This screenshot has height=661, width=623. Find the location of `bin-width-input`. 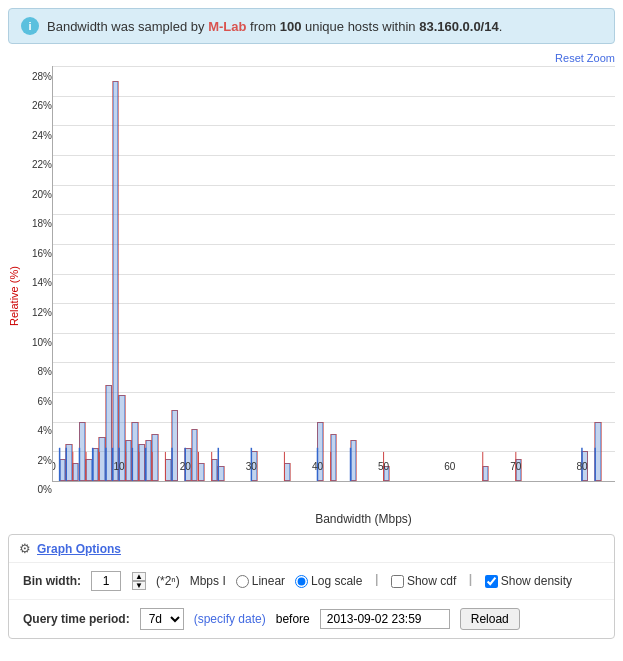

bin-width-input is located at coordinates (106, 581).